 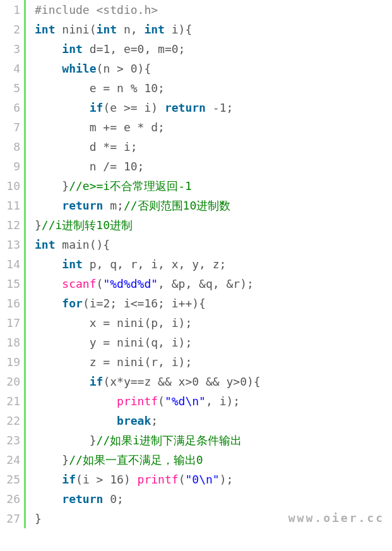 I want to click on watermark: www.oier.cc, so click(x=336, y=518).